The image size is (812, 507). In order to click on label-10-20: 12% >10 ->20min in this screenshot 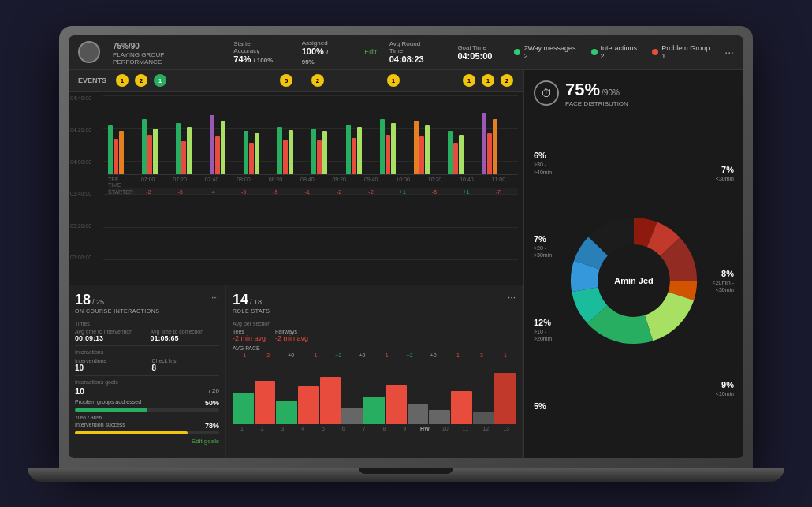, I will do `click(542, 330)`.